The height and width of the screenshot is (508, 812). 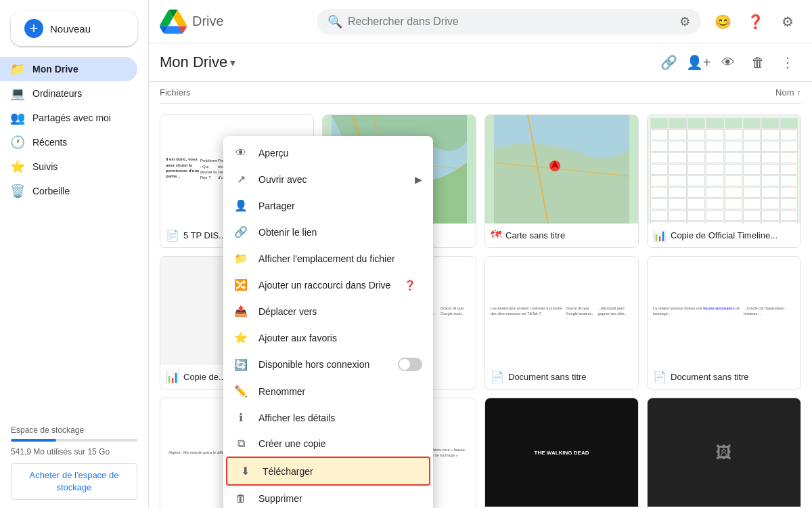 I want to click on menu-item-telecharger: ⬇ Télécharger, so click(x=328, y=471).